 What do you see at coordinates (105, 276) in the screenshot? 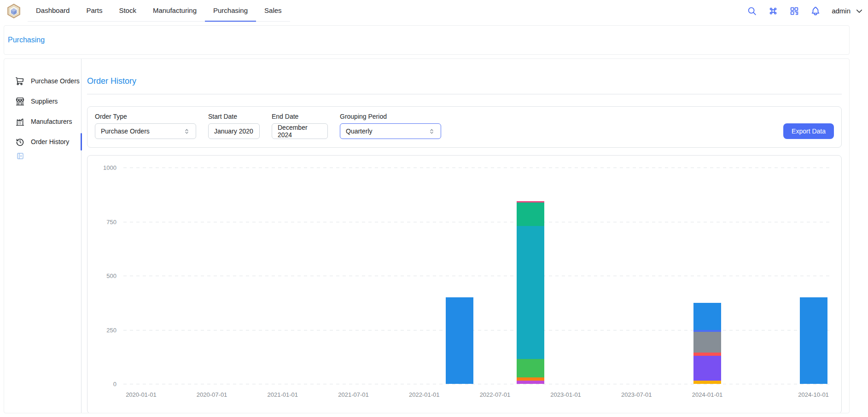
I see `y-tick-label: 500` at bounding box center [105, 276].